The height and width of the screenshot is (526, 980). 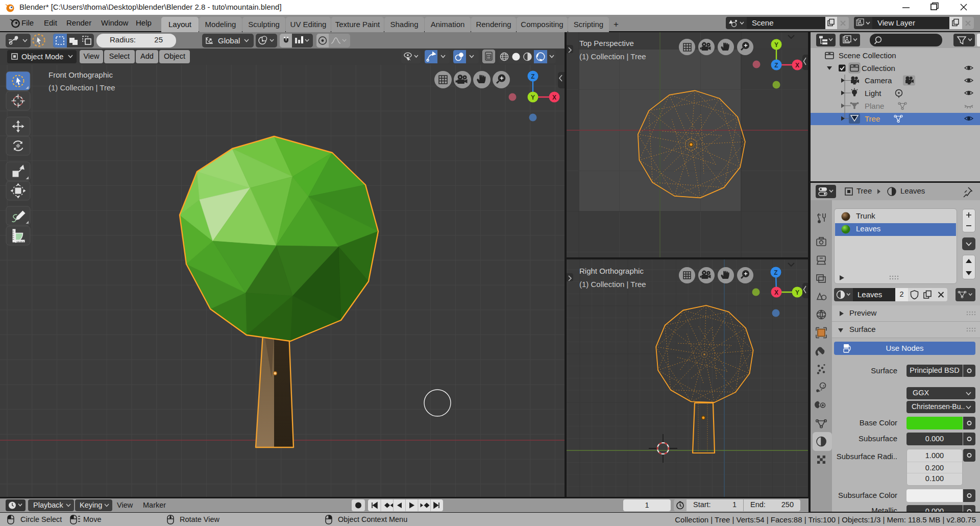 What do you see at coordinates (878, 68) in the screenshot?
I see `svg-text: Collection` at bounding box center [878, 68].